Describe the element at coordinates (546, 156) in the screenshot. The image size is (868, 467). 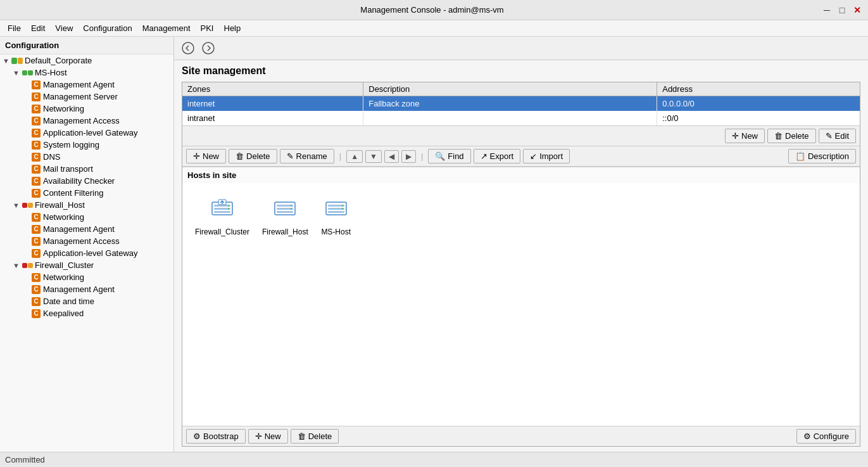
I see `import-button: ↙ Import` at that location.